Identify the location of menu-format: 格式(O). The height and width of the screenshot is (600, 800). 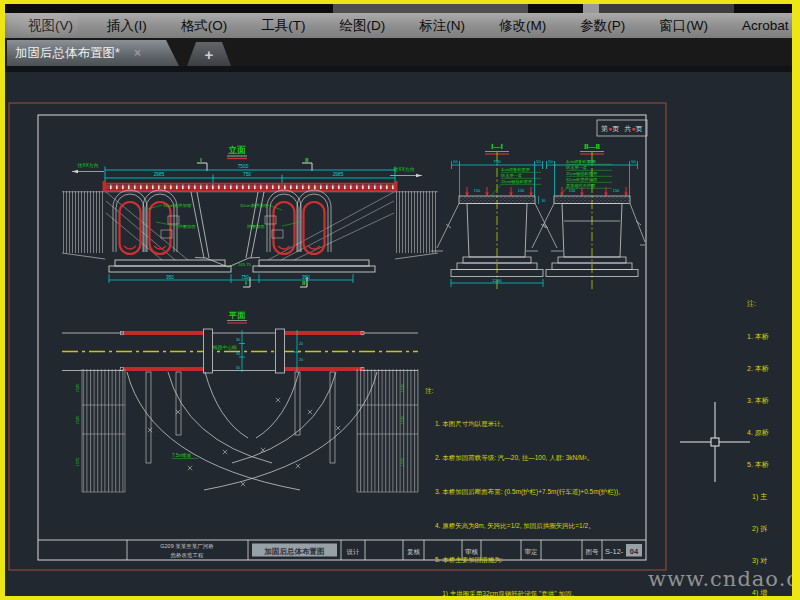
(204, 26).